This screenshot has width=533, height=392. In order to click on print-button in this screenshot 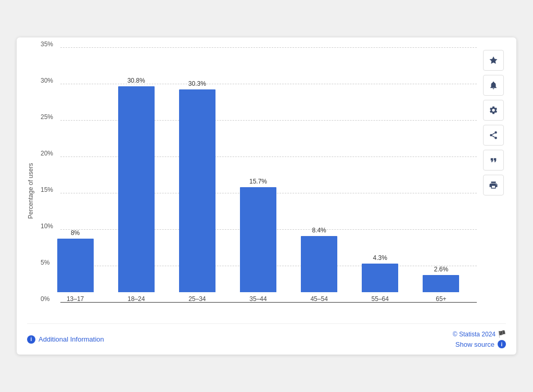, I will do `click(493, 185)`.